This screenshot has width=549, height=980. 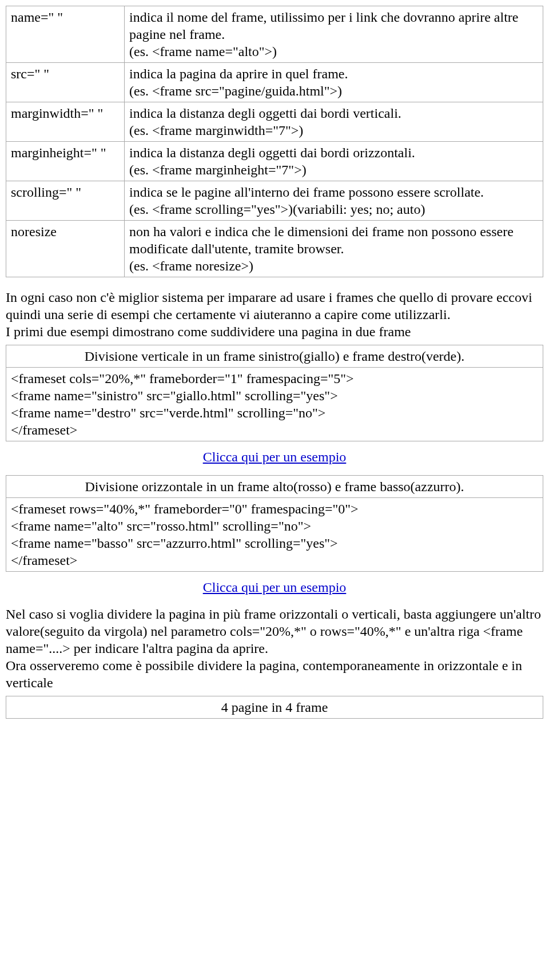 I want to click on table-row: marginwidth=" " indica la distanza degli…, so click(x=274, y=122).